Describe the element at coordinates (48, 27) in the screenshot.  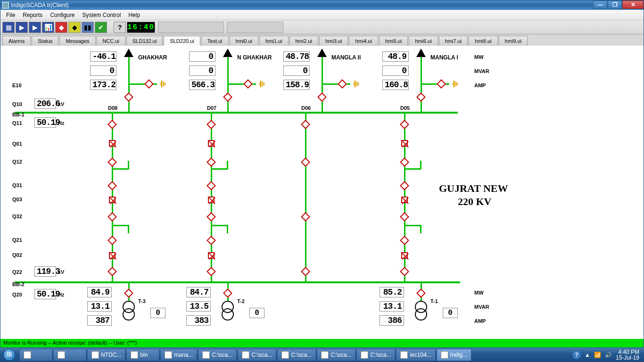
I see `tb-btn-4: 📊` at that location.